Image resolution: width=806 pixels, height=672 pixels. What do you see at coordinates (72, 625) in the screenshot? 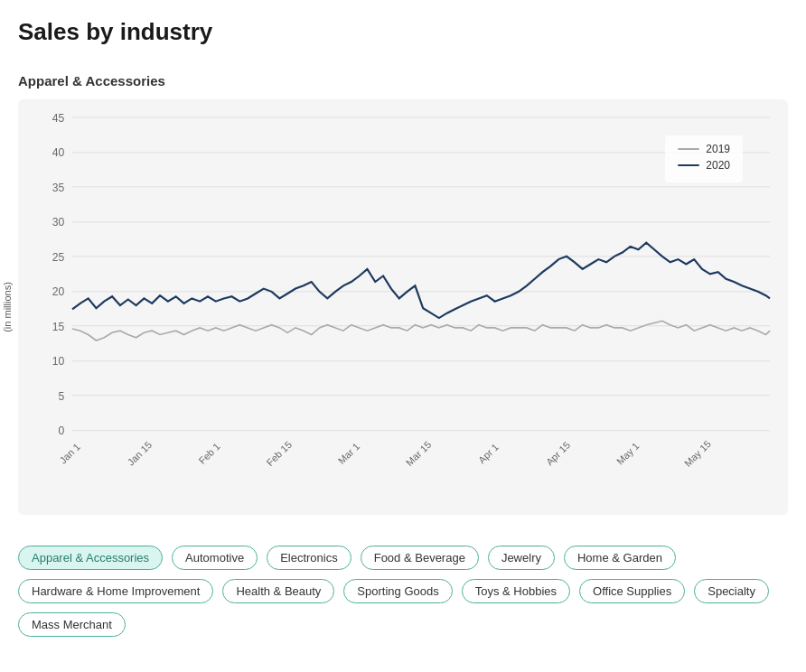
I see `tag-mass-merchant: Mass Merchant` at bounding box center [72, 625].